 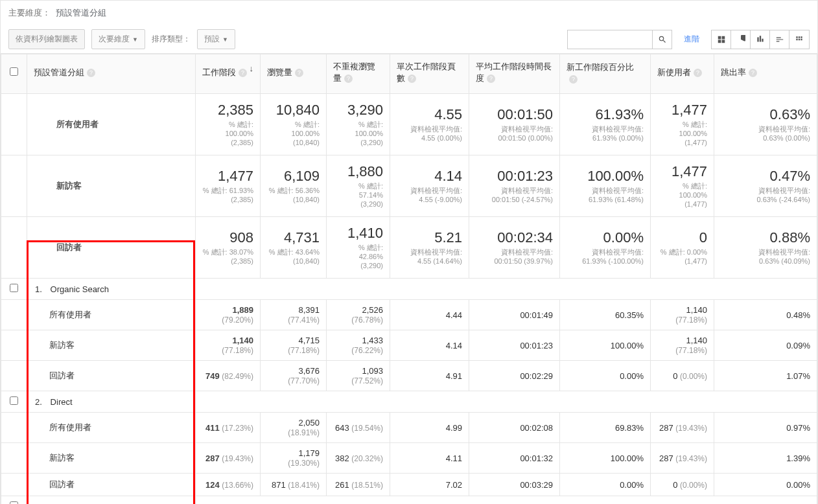 What do you see at coordinates (228, 74) in the screenshot?
I see `col-sessions: 工作階段?↓` at bounding box center [228, 74].